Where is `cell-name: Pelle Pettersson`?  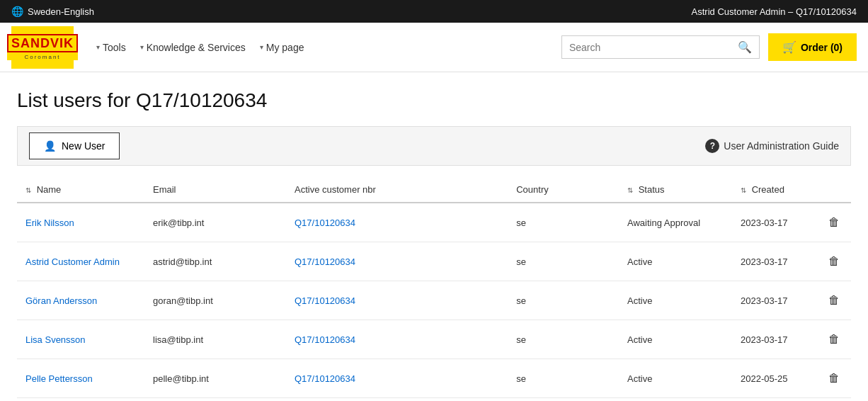
cell-name: Pelle Pettersson is located at coordinates (81, 378).